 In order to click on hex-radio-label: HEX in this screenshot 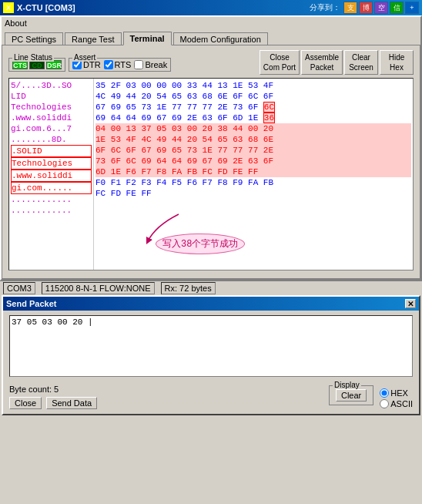, I will do `click(396, 393)`.